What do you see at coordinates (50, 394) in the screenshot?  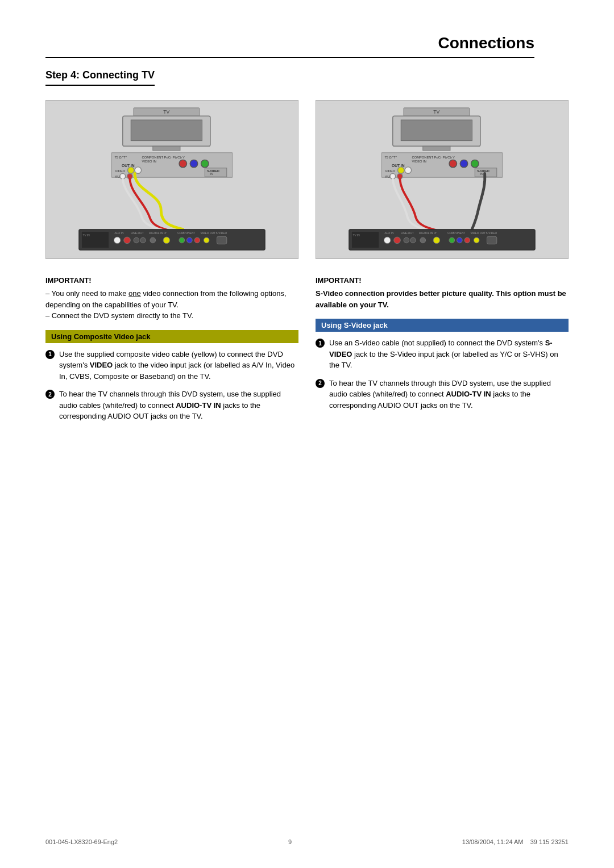 I see `left-step-2-number: 2` at bounding box center [50, 394].